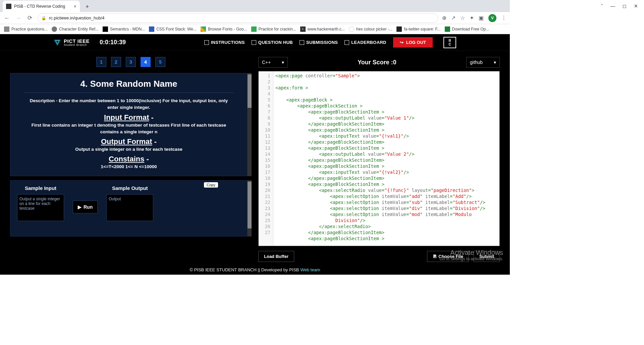  Describe the element at coordinates (492, 18) in the screenshot. I see `profile-avatar: V` at that location.